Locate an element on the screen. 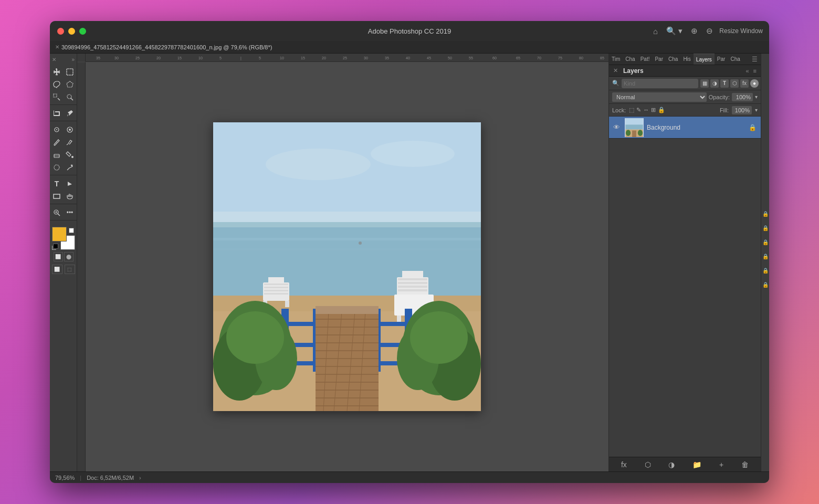  opacity-input is located at coordinates (742, 97).